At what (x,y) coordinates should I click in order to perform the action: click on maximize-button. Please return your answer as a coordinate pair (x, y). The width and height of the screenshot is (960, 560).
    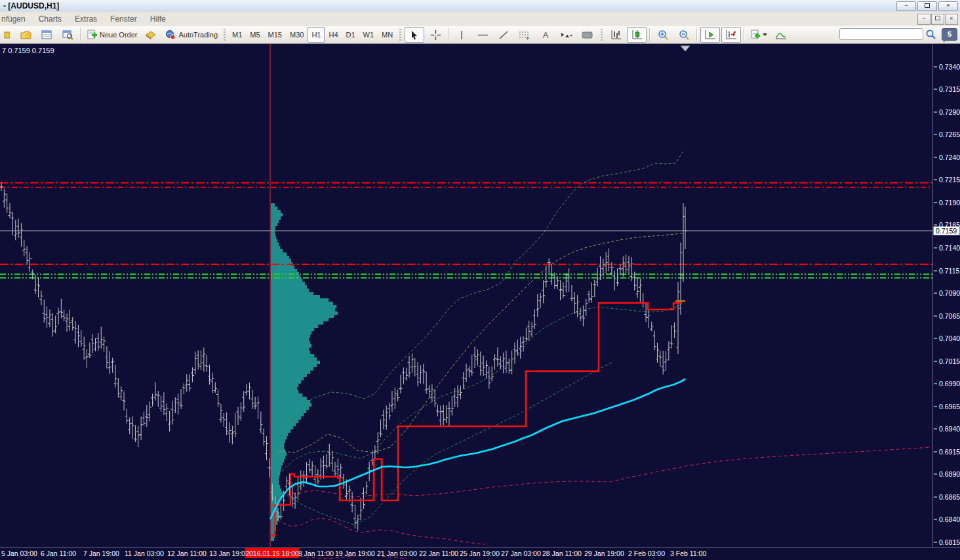
    Looking at the image, I should click on (927, 7).